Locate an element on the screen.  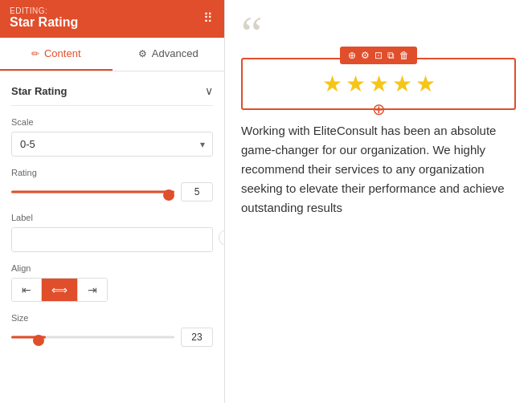
header-info: EDITING: Star Rating is located at coordinates (43, 18).